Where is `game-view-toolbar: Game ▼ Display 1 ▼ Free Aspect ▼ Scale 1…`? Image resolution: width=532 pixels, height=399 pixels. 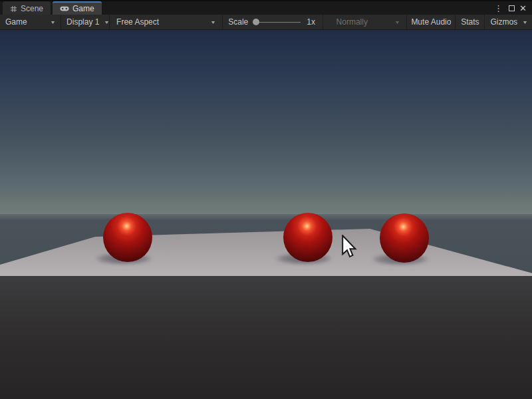
game-view-toolbar: Game ▼ Display 1 ▼ Free Aspect ▼ Scale 1… is located at coordinates (266, 23).